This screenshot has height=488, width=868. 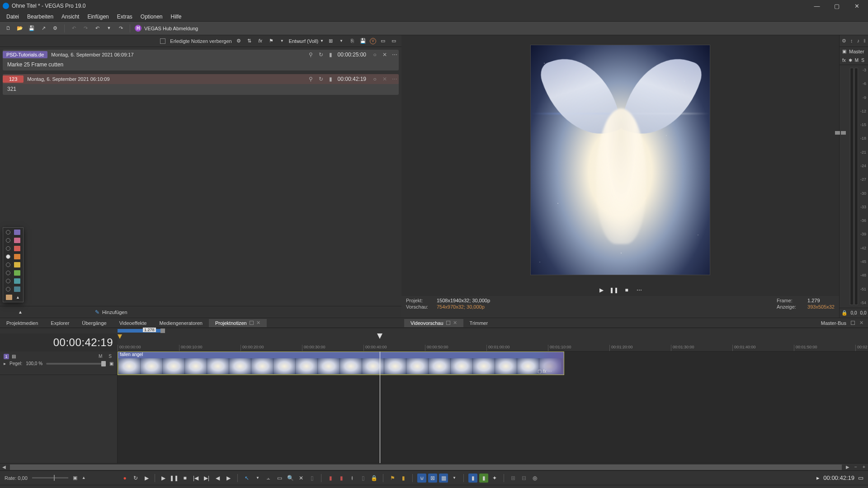 What do you see at coordinates (111, 364) in the screenshot?
I see `track-automation-icon: ▣` at bounding box center [111, 364].